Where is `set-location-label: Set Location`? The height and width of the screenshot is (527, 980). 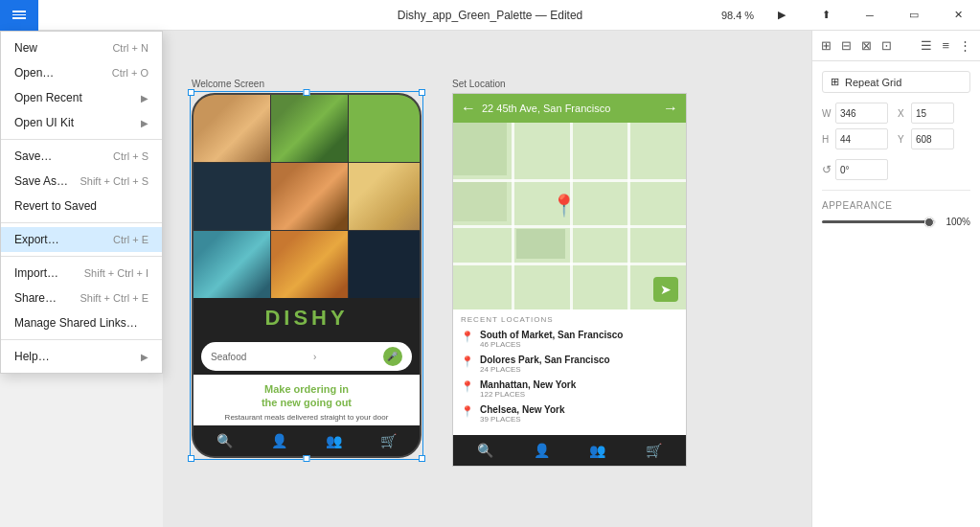
set-location-label: Set Location is located at coordinates (569, 84).